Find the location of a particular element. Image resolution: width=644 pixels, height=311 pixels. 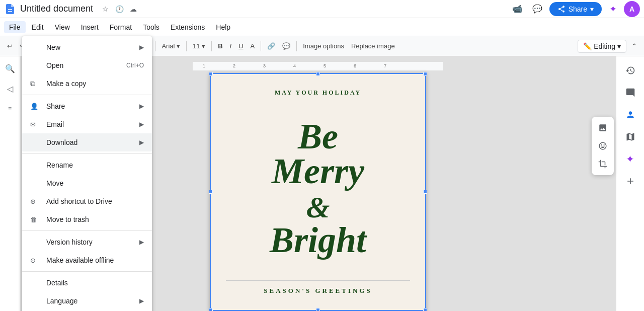

menu-item-help: Help is located at coordinates (223, 27).